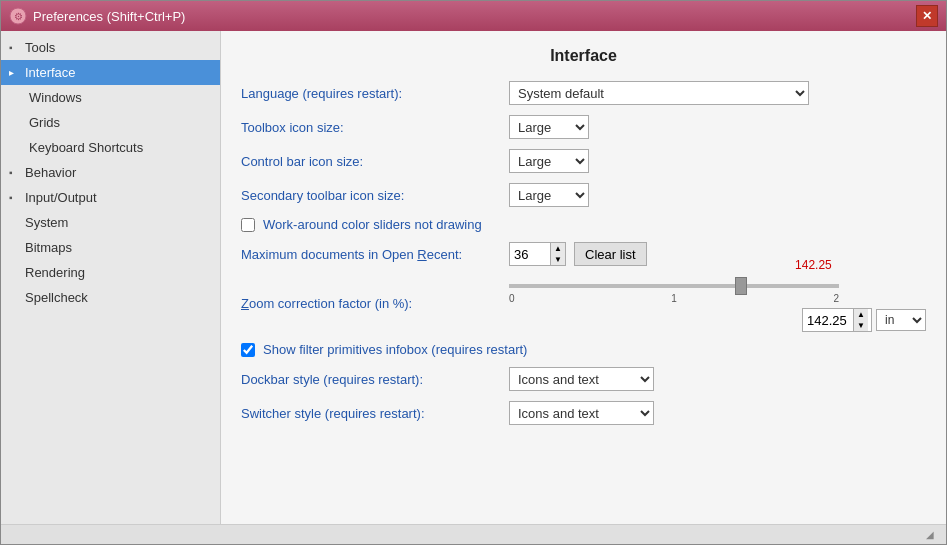  What do you see at coordinates (538, 254) in the screenshot?
I see `max-docs-spinbox: ▲ ▼` at bounding box center [538, 254].